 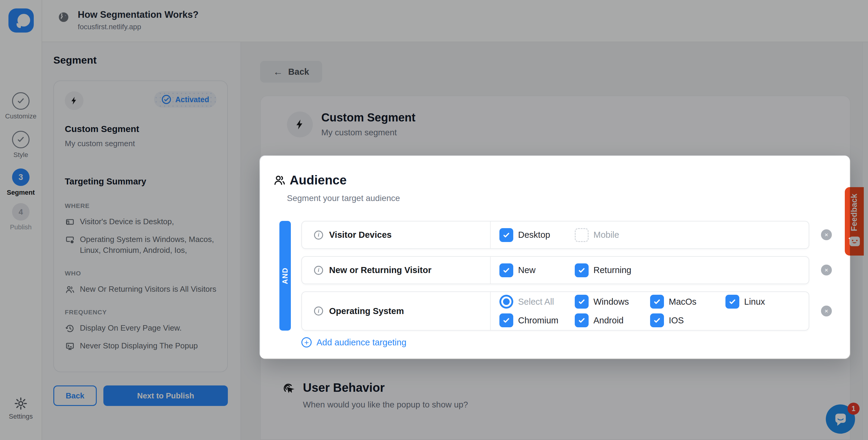 I want to click on option-windows: Windows, so click(x=613, y=302).